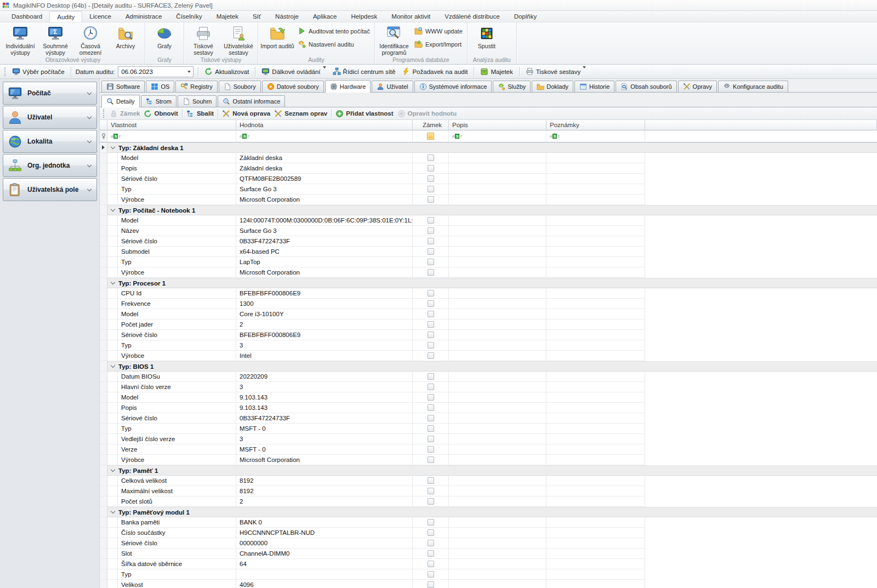  I want to click on table-row: ModelZákladní deska, so click(488, 158).